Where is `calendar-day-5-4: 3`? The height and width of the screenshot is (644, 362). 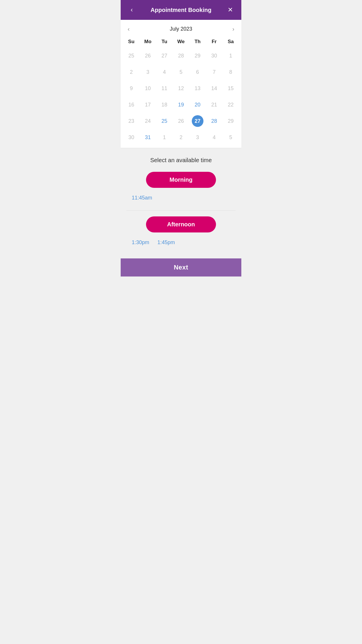
calendar-day-5-4: 3 is located at coordinates (198, 137).